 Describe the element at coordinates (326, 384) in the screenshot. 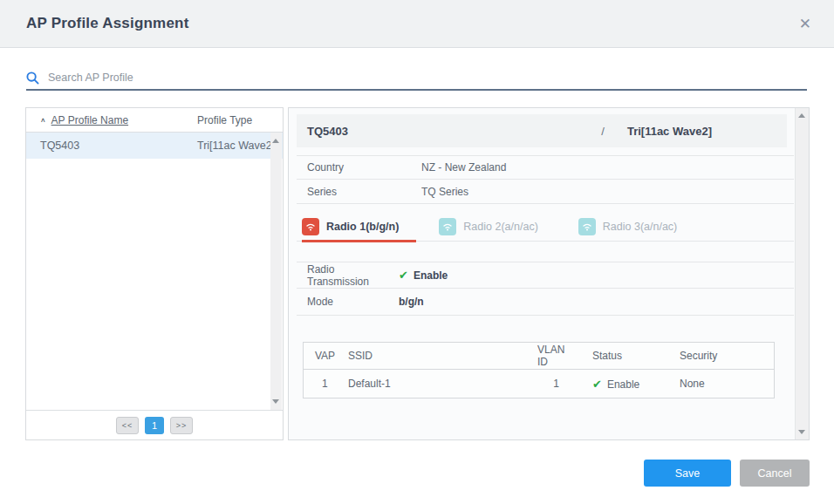

I see `vap-cell: 1` at that location.